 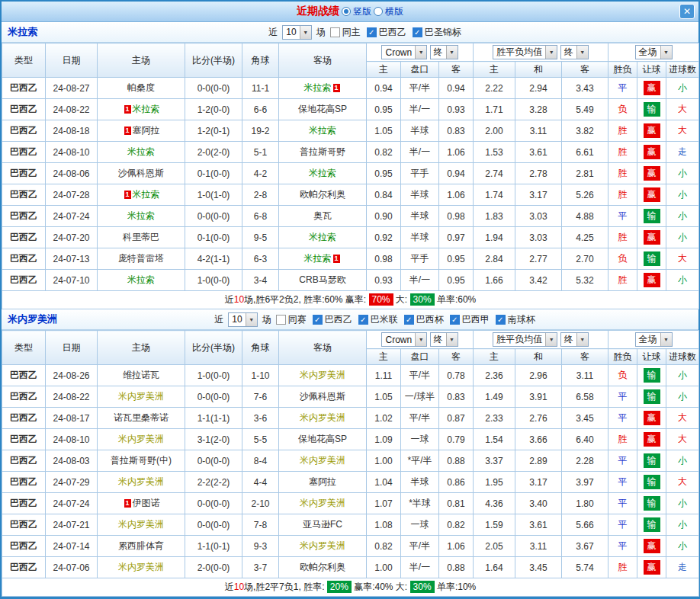 I want to click on filter-checkbox-label: 巴西乙, so click(x=339, y=320).